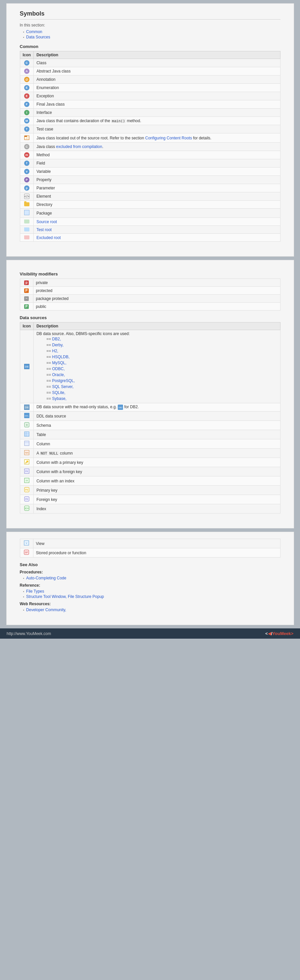 The image size is (300, 980). Describe the element at coordinates (157, 147) in the screenshot. I see `desc-excluded: Java class excluded from compilation.` at that location.